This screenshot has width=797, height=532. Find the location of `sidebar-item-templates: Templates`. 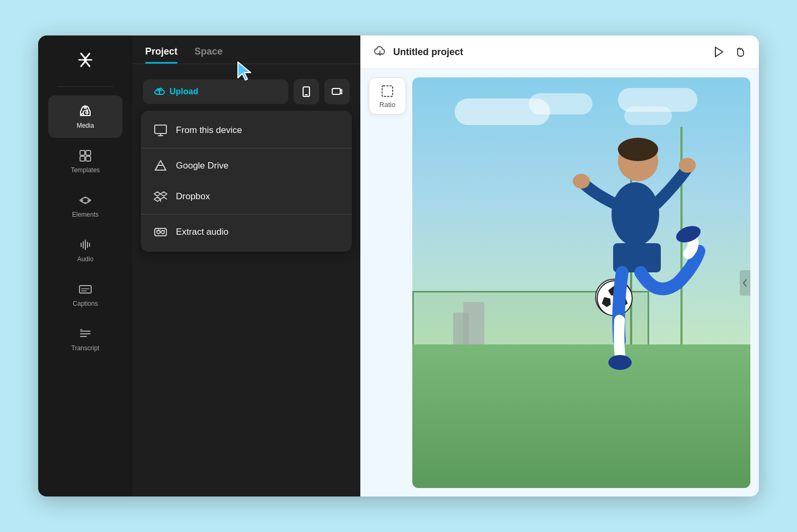

sidebar-item-templates: Templates is located at coordinates (85, 161).